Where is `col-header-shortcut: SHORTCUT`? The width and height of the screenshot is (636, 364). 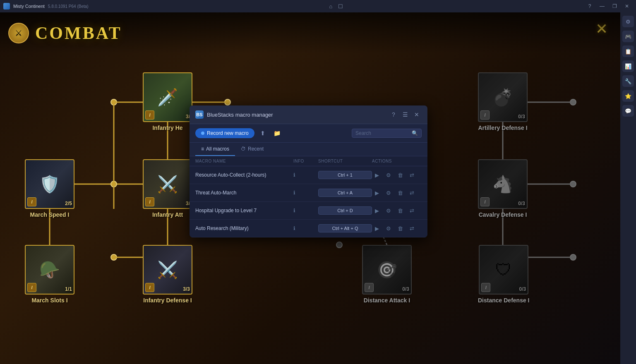
col-header-shortcut: SHORTCUT is located at coordinates (345, 161).